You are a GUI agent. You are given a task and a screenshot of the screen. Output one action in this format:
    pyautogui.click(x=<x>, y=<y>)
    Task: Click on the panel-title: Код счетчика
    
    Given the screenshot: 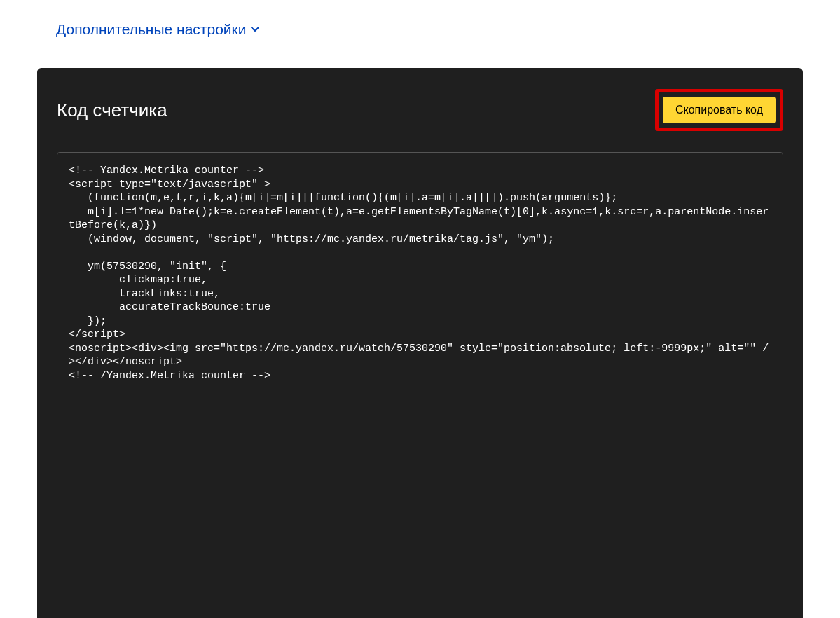 What is the action you would take?
    pyautogui.click(x=112, y=111)
    